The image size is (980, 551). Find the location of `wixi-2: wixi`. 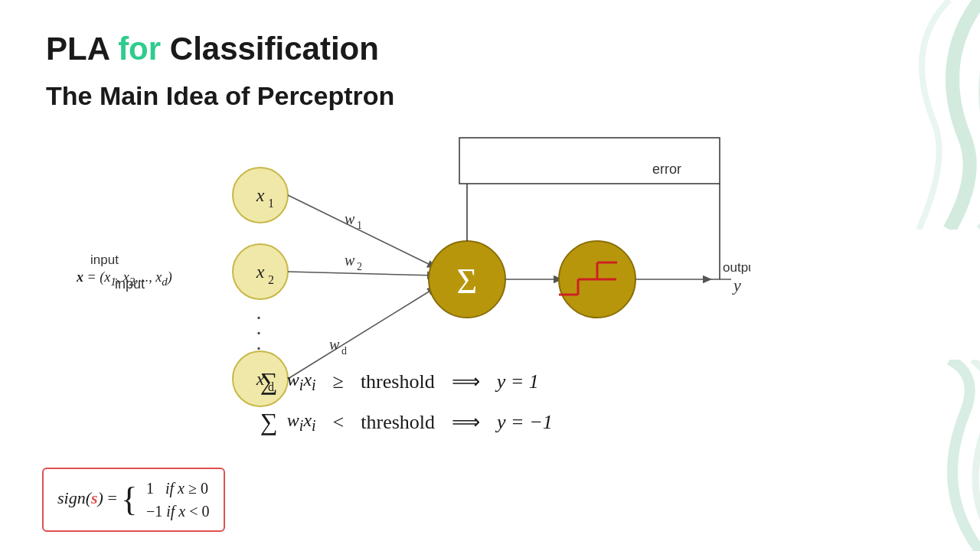

wixi-2: wixi is located at coordinates (302, 422).